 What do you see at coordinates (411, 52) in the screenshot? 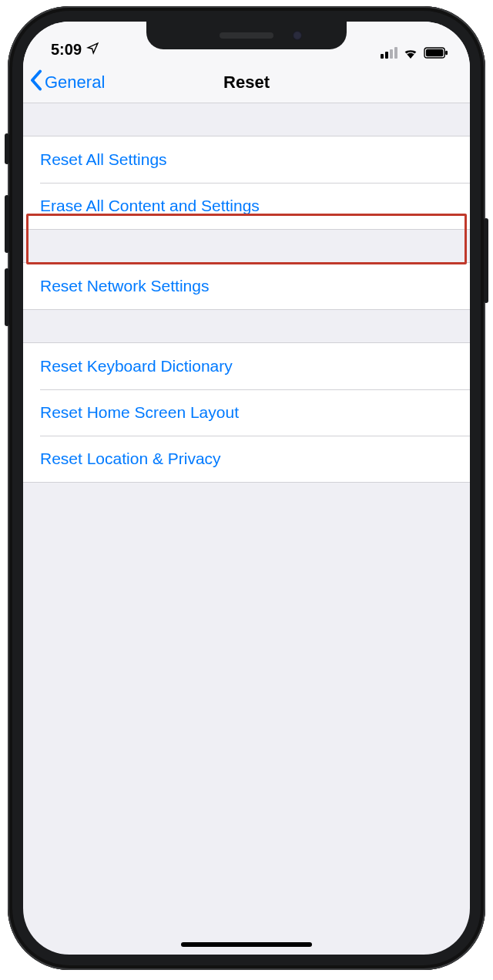
I see `wifi-icon` at bounding box center [411, 52].